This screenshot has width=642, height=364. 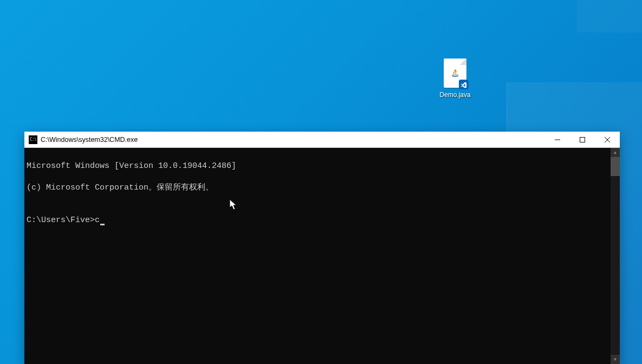 I want to click on vscode-badge-icon, so click(x=464, y=84).